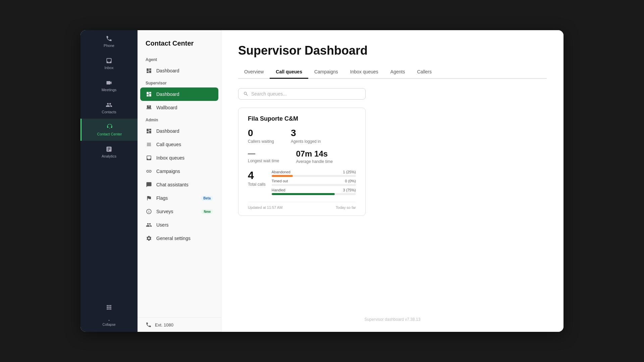 The width and height of the screenshot is (644, 362). What do you see at coordinates (109, 68) in the screenshot?
I see `nav-label-inbox: Inbox` at bounding box center [109, 68].